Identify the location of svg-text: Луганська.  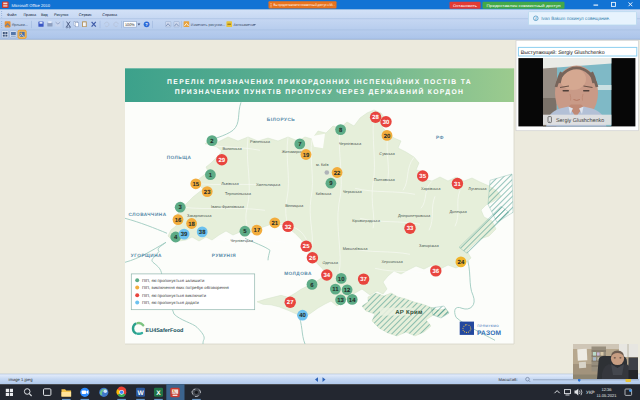
(478, 190).